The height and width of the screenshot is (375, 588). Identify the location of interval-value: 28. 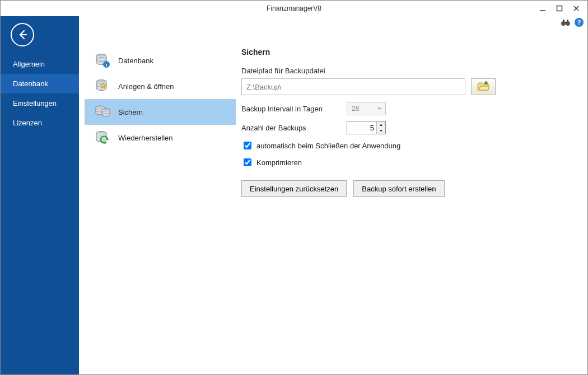
(355, 109).